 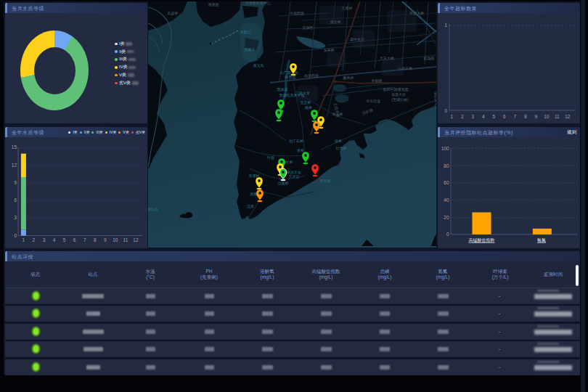 What do you see at coordinates (308, 107) in the screenshot?
I see `svg-text: 格桥` at bounding box center [308, 107].